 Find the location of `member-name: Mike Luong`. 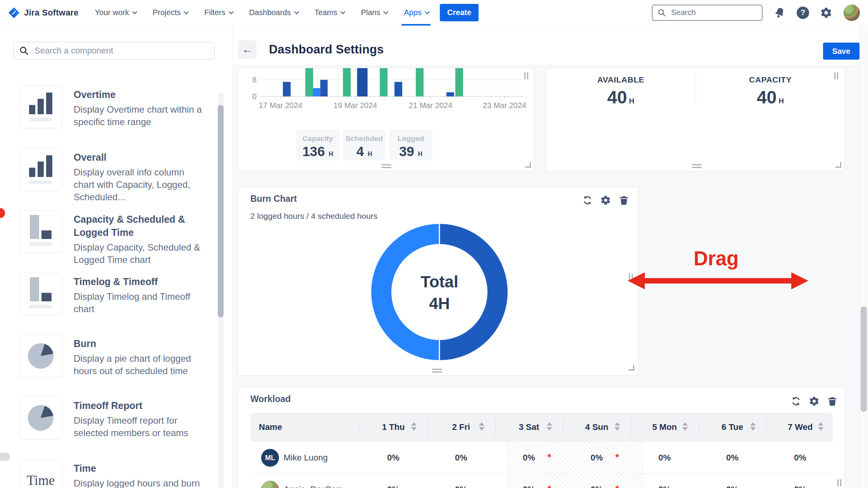

member-name: Mike Luong is located at coordinates (306, 458).